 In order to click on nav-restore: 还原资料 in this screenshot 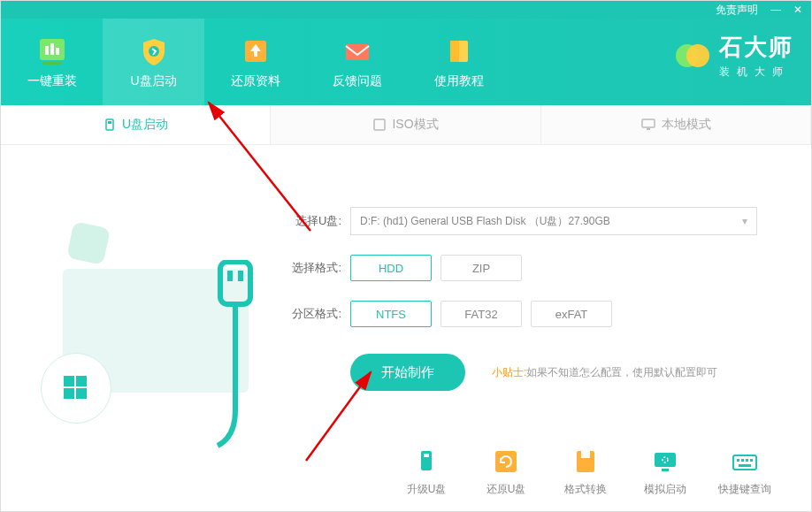, I will do `click(255, 62)`.